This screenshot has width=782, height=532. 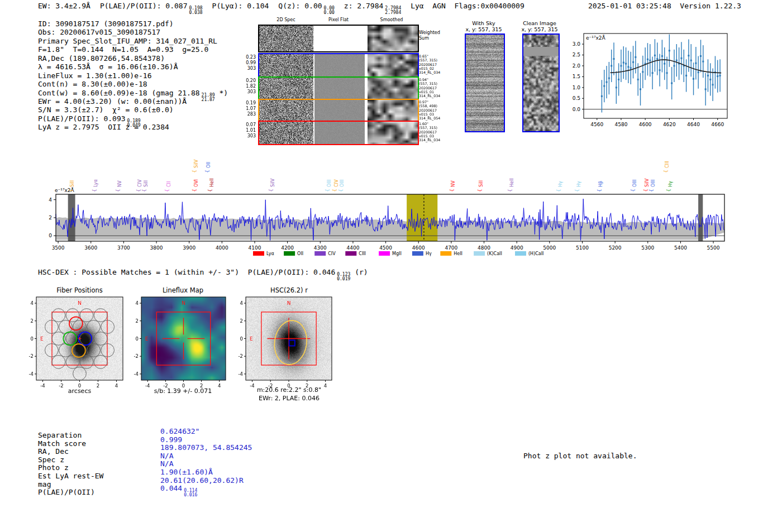 I want to click on match-table-label: Photo z, so click(x=70, y=468).